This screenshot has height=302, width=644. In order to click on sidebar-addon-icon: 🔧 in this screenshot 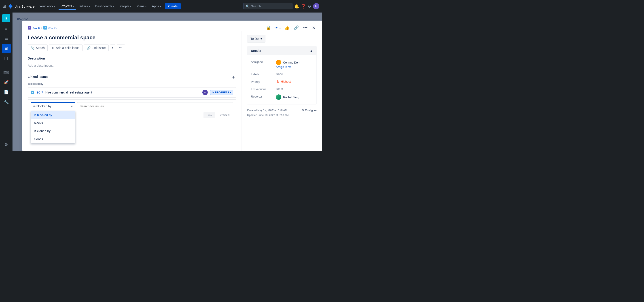, I will do `click(6, 102)`.